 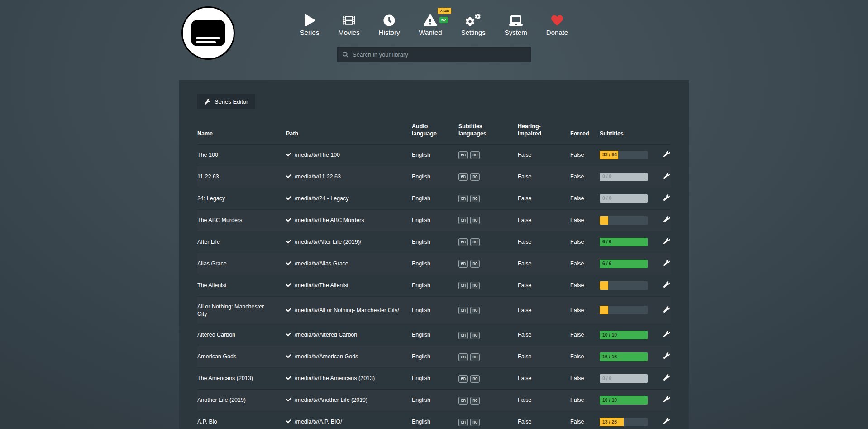 What do you see at coordinates (242, 335) in the screenshot?
I see `series-name-link: Altered Carbon` at bounding box center [242, 335].